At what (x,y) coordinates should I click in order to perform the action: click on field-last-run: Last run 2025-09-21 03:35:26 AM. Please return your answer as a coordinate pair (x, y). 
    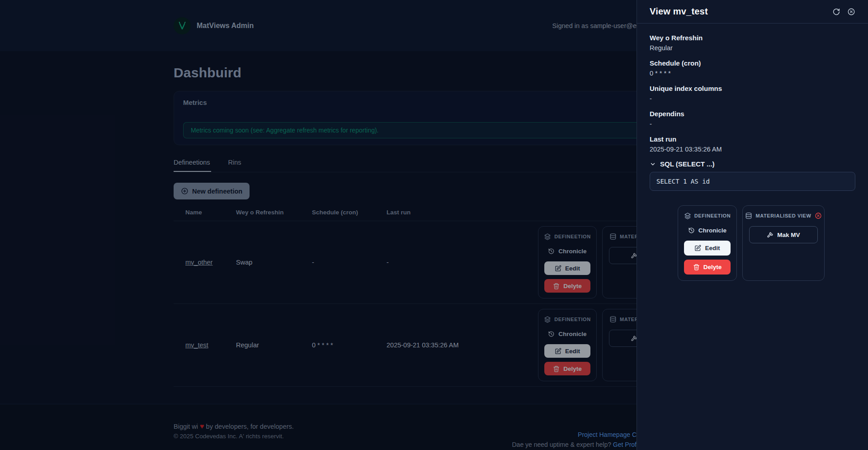
    Looking at the image, I should click on (752, 144).